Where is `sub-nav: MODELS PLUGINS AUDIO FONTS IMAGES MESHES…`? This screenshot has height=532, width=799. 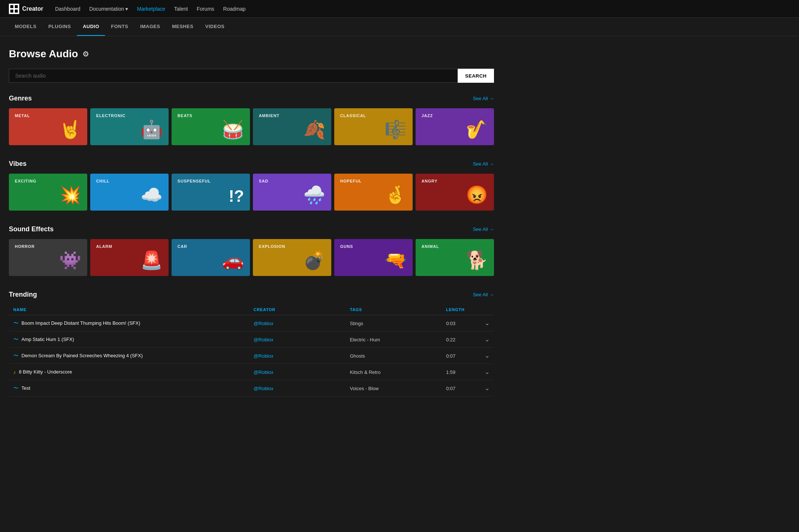 sub-nav: MODELS PLUGINS AUDIO FONTS IMAGES MESHES… is located at coordinates (399, 27).